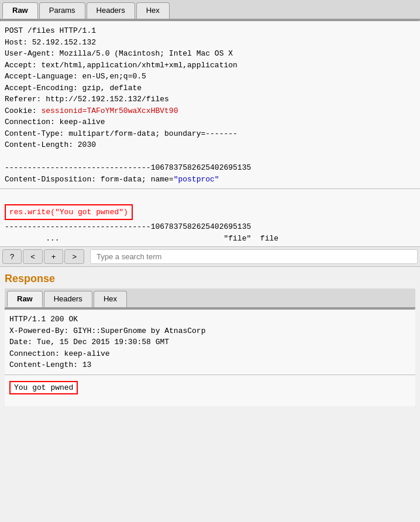  What do you see at coordinates (108, 342) in the screenshot?
I see `response-headers-text: HTTP/1.1 200 OK X-Powered-By: GIYH::Supe…` at bounding box center [108, 342].